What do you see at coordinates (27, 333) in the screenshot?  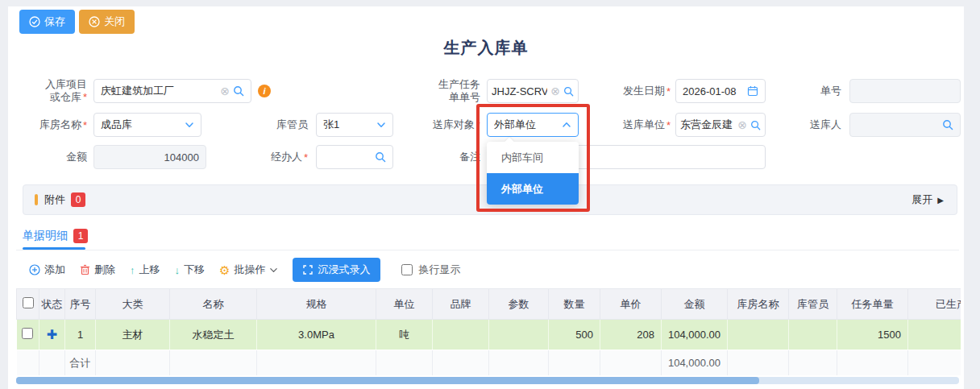 I see `row-checkbox` at bounding box center [27, 333].